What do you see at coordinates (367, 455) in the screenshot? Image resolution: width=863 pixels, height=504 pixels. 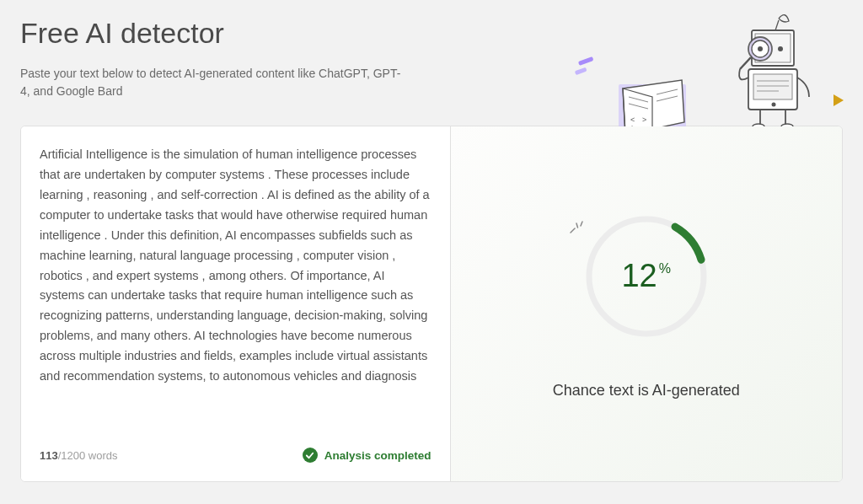 I see `analysis-status: Analysis completed` at bounding box center [367, 455].